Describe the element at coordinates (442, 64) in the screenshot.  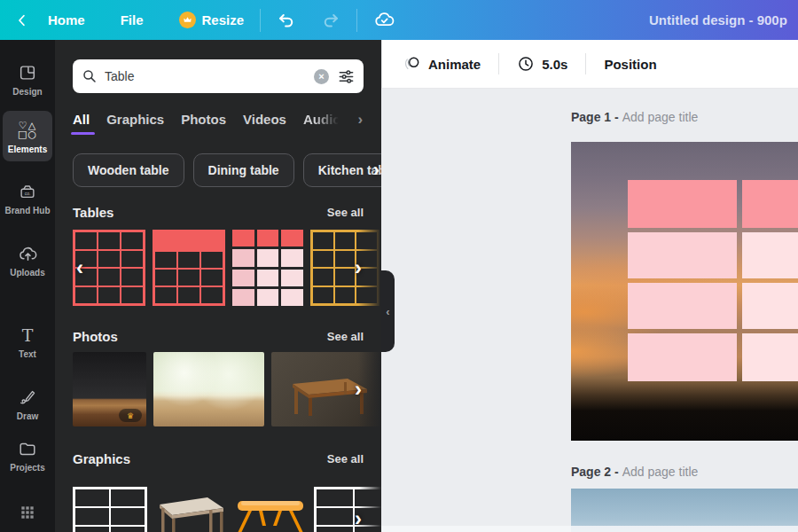
I see `animate-button: Animate` at that location.